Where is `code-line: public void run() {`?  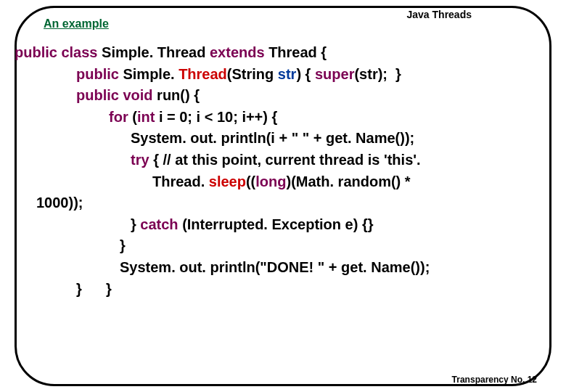 code-line: public void run() { is located at coordinates (283, 96).